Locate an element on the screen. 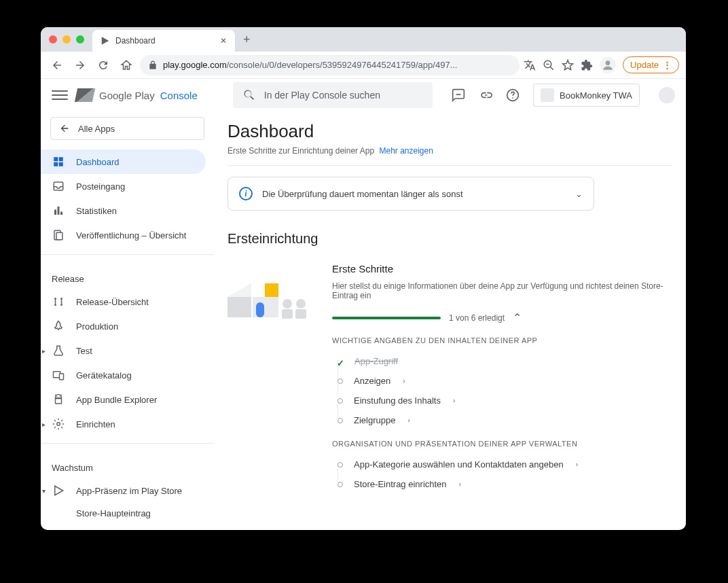  titlebar: Dashboard ✕ + is located at coordinates (363, 39).